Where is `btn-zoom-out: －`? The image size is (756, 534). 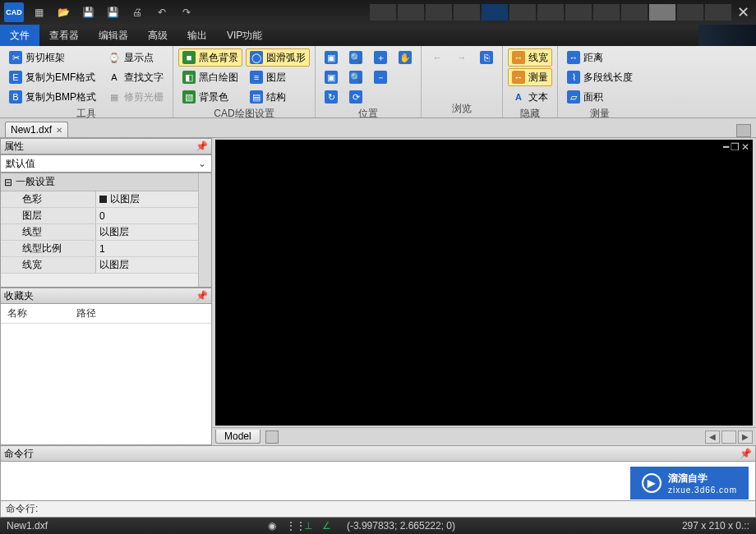
btn-zoom-out: － is located at coordinates (380, 77).